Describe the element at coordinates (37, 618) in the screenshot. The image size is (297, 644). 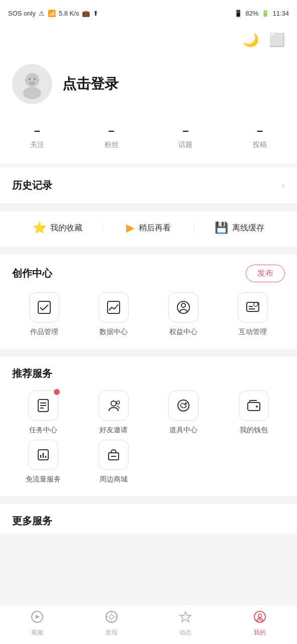
I see `nav-video-icon` at that location.